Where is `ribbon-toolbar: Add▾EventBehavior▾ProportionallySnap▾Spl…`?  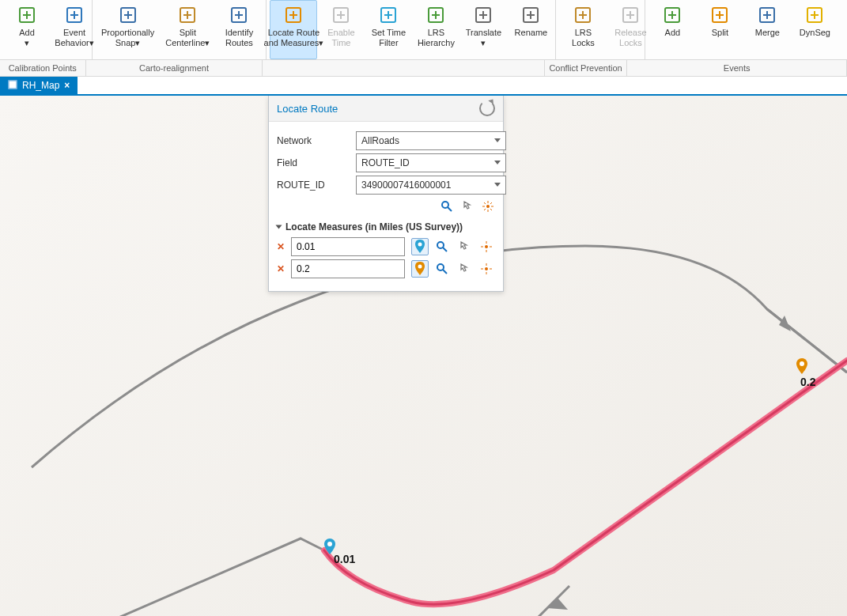 ribbon-toolbar: Add▾EventBehavior▾ProportionallySnap▾Spl… is located at coordinates (424, 30).